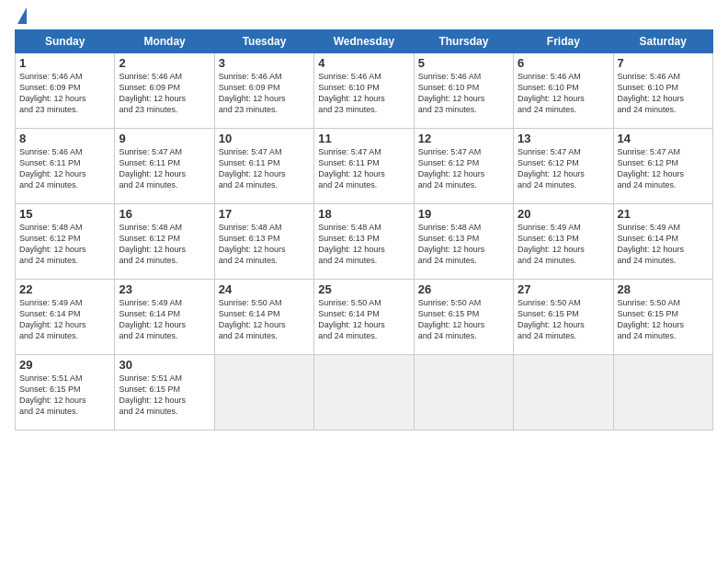 The image size is (728, 563). Describe the element at coordinates (563, 63) in the screenshot. I see `day-number: 6` at that location.